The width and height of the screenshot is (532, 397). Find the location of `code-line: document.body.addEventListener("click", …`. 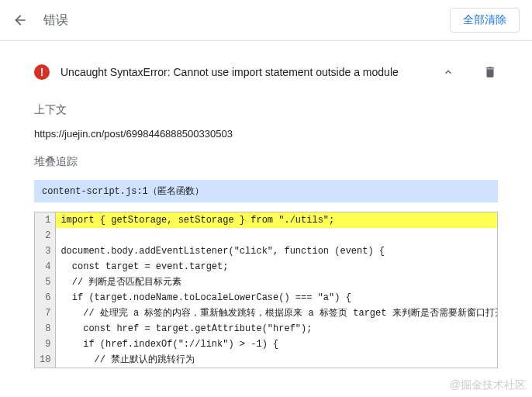

code-line: document.body.addEventListener("click", … is located at coordinates (276, 251).